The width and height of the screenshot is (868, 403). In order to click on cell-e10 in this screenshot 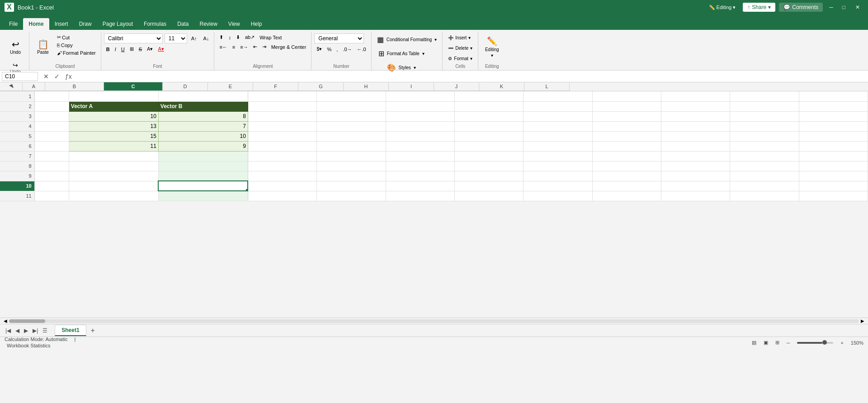, I will do `click(351, 186)`.